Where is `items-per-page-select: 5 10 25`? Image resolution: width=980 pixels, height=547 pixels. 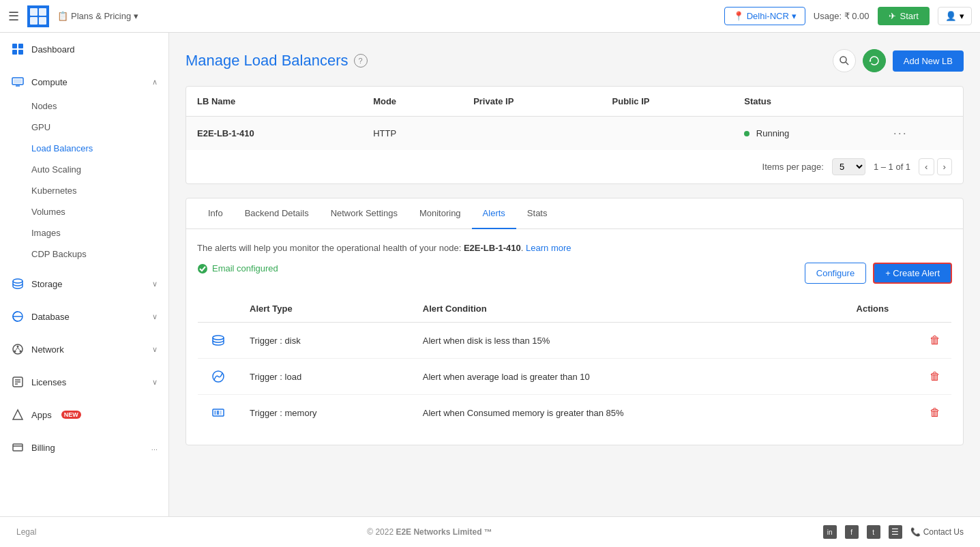 items-per-page-select: 5 10 25 is located at coordinates (848, 166).